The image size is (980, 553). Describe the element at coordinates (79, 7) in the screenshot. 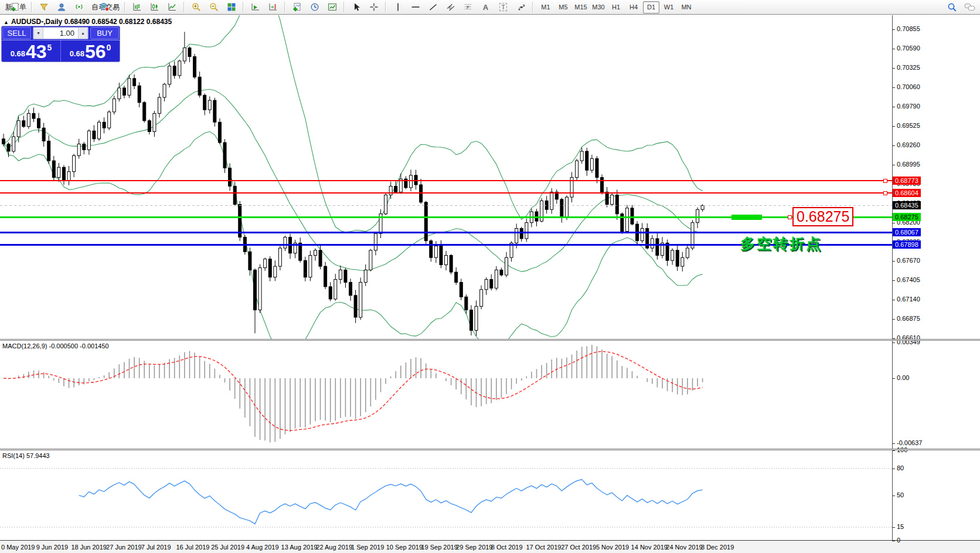

I see `signal-button` at that location.